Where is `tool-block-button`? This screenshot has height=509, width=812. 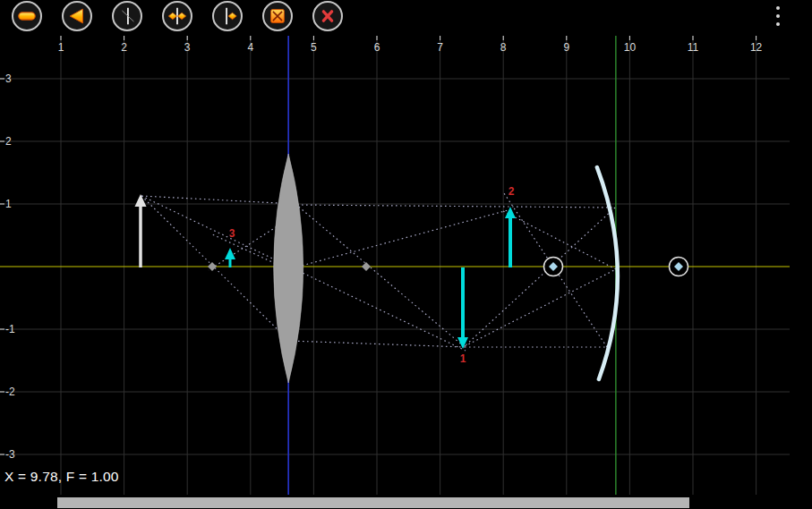 tool-block-button is located at coordinates (278, 16).